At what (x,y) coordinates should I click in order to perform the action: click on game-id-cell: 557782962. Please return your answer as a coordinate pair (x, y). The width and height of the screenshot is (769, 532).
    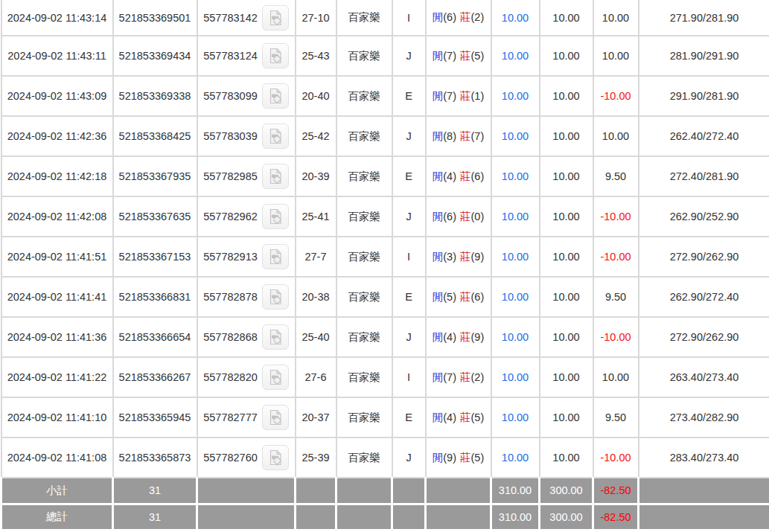
    Looking at the image, I should click on (246, 217).